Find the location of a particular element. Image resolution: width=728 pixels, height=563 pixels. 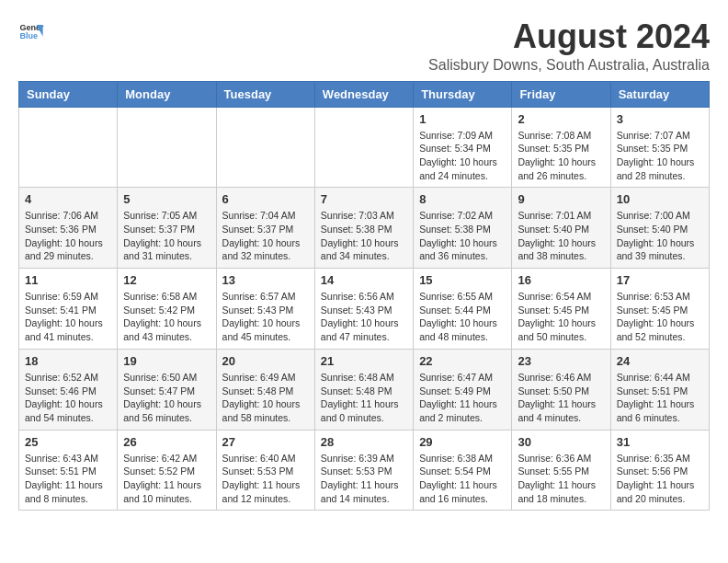

calendar-week-row: 18Sunrise: 6:52 AMSunset: 5:46 PMDayligh… is located at coordinates (364, 389).